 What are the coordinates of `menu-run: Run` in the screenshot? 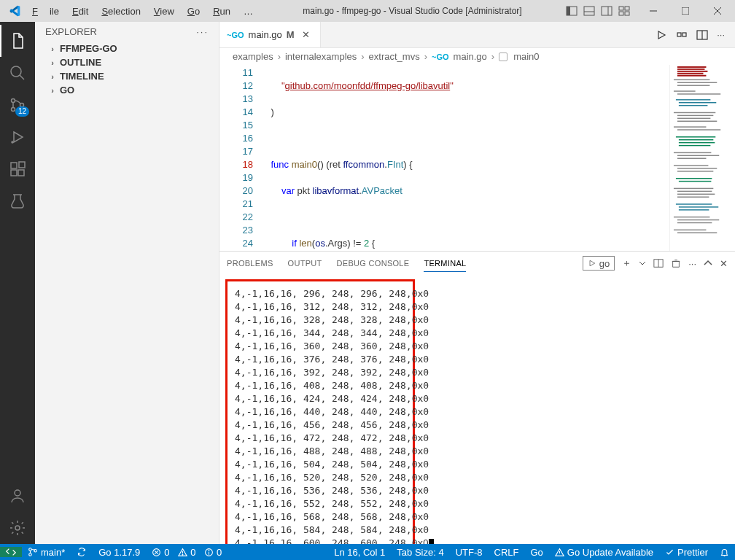 It's located at (222, 12).